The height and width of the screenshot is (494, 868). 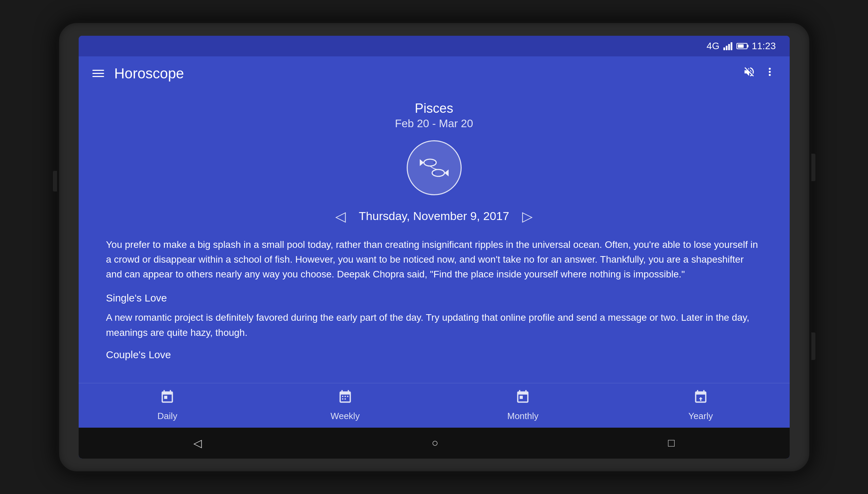 I want to click on nav-monthly-label: Monthly, so click(x=523, y=416).